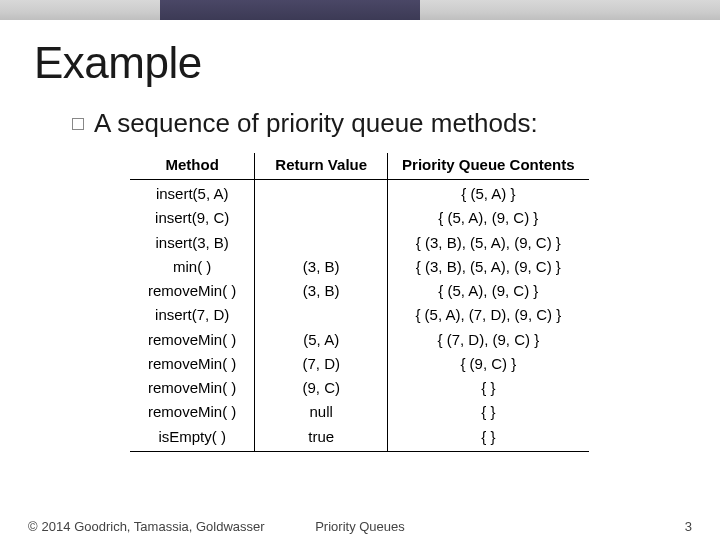 The width and height of the screenshot is (720, 540). Describe the element at coordinates (360, 218) in the screenshot. I see `table-row: insert(9, C){ (5, A), (9, C) }` at that location.